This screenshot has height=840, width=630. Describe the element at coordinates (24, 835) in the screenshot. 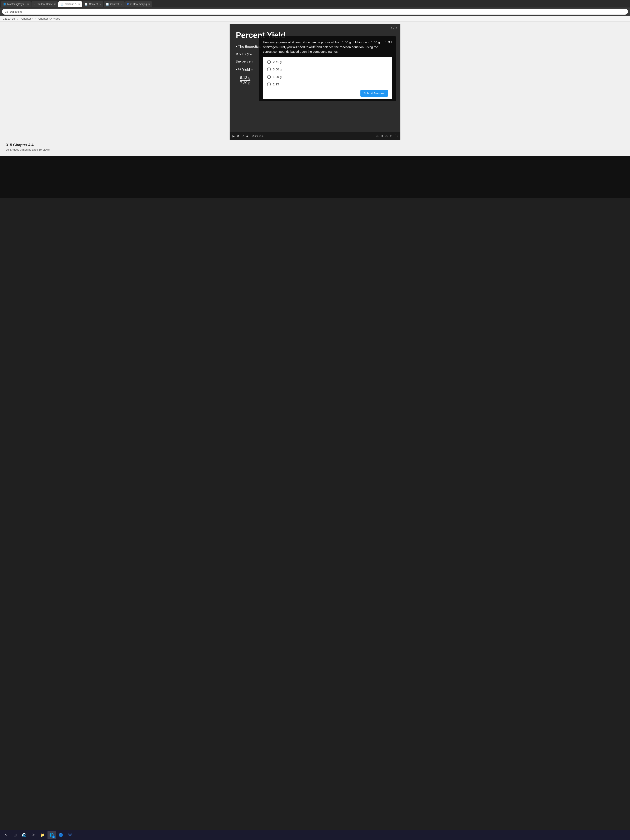

I see `taskbar-edge: 🌊` at that location.